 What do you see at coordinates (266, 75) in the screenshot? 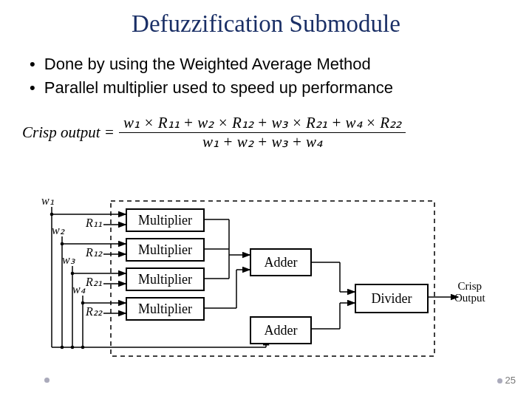
I see `bullet-list: Done by using the Weighted Average Metho…` at bounding box center [266, 75].